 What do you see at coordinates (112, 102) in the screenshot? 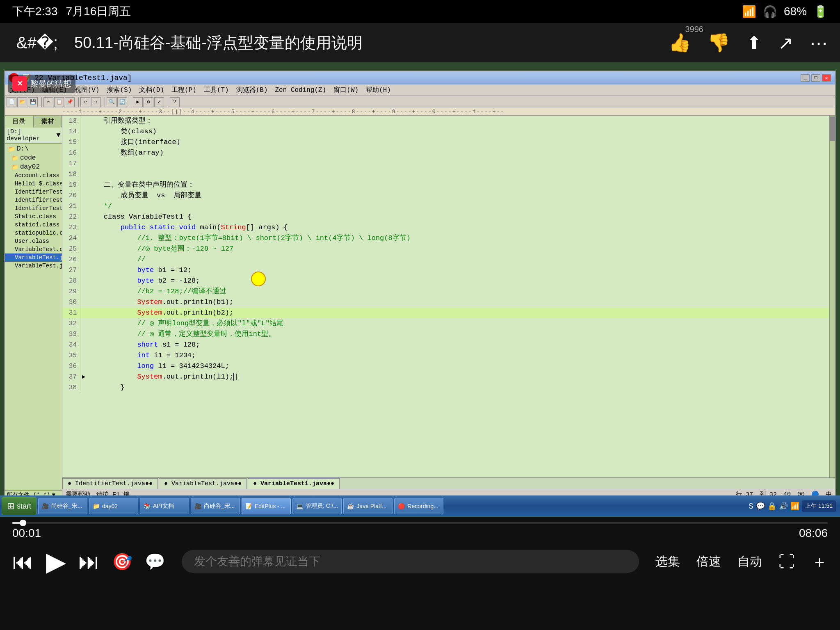
I see `toolbar-search: 🔍` at bounding box center [112, 102].